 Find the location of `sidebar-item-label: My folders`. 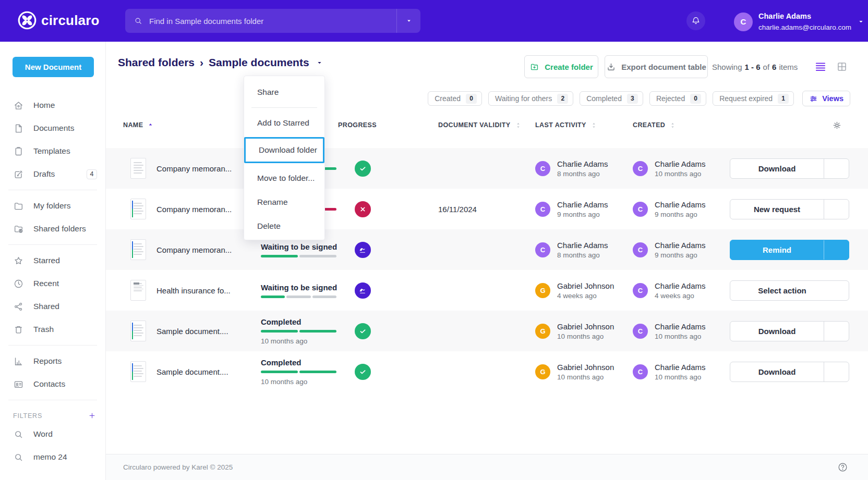

sidebar-item-label: My folders is located at coordinates (52, 206).